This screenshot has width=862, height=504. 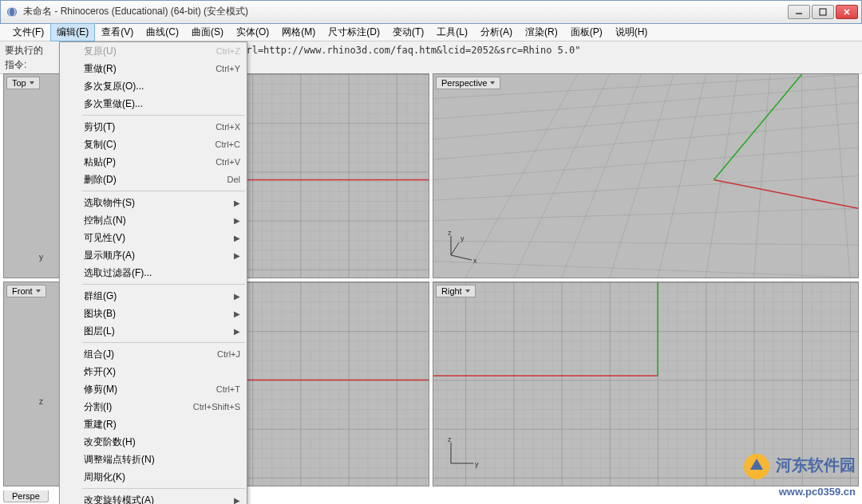 What do you see at coordinates (153, 313) in the screenshot?
I see `menu-item: 图块(B)▶` at bounding box center [153, 313].